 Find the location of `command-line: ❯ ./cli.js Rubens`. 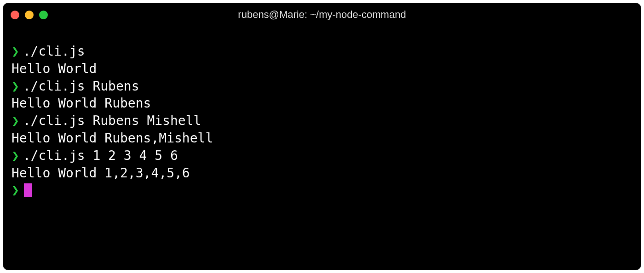

command-line: ❯ ./cli.js Rubens is located at coordinates (322, 86).